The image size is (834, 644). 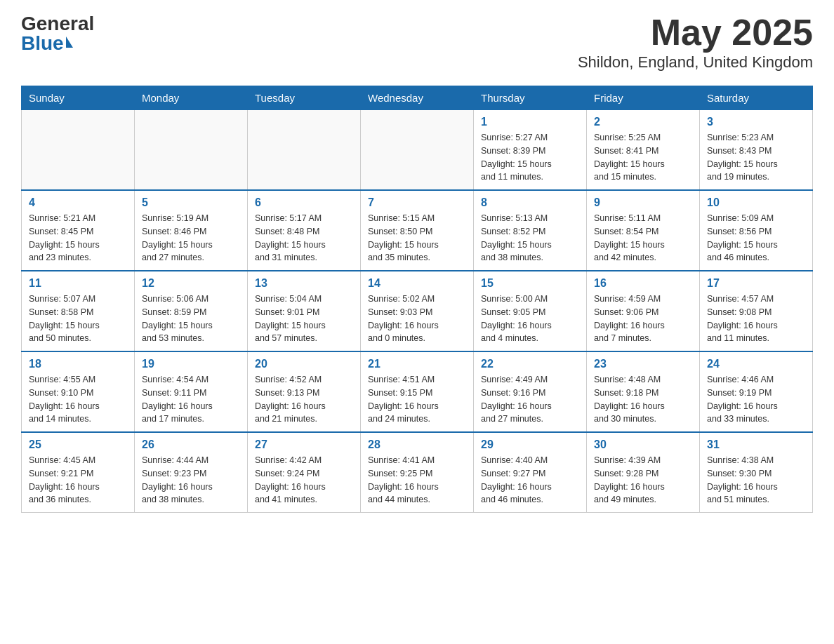 I want to click on calendar-day-cell: 10Sunrise: 5:09 AMSunset: 8:56 PMDayligh…, so click(x=757, y=230).